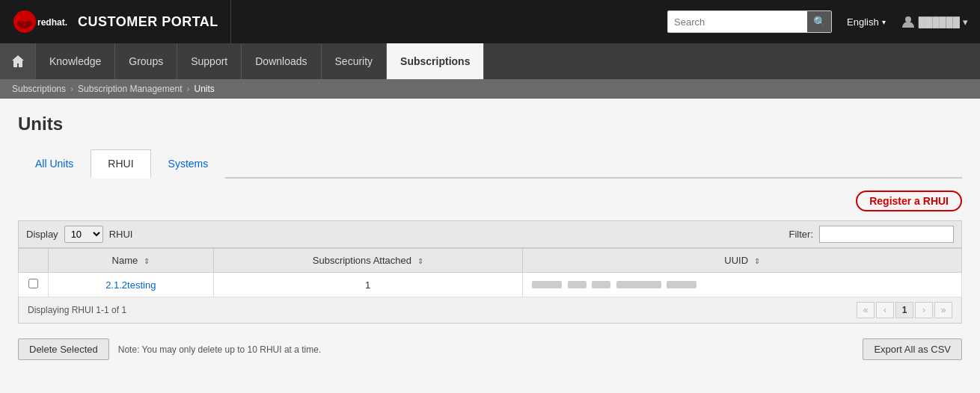 Image resolution: width=980 pixels, height=393 pixels. Describe the element at coordinates (490, 201) in the screenshot. I see `register-area: Register a RHUI` at that location.